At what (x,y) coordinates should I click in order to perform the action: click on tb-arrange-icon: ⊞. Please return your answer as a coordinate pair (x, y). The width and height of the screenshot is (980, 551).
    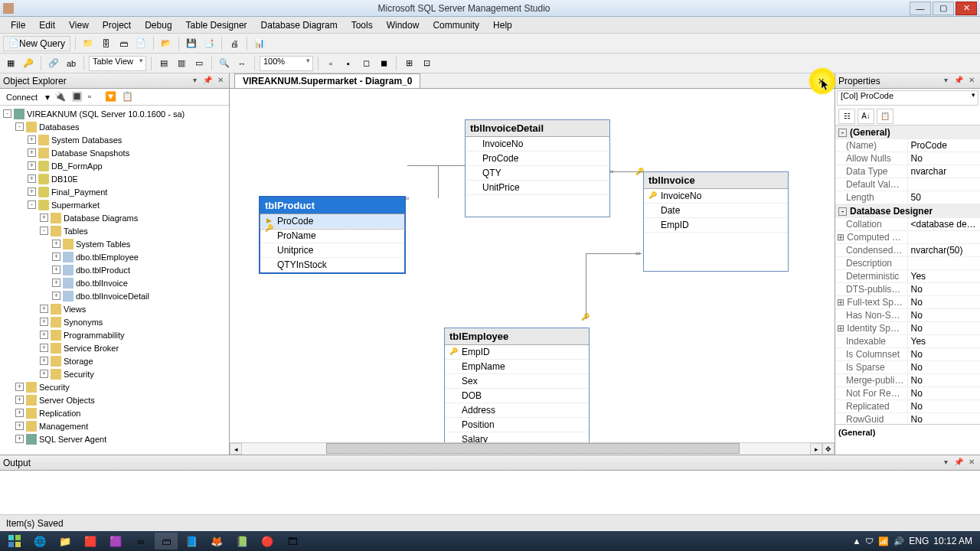
    Looking at the image, I should click on (409, 64).